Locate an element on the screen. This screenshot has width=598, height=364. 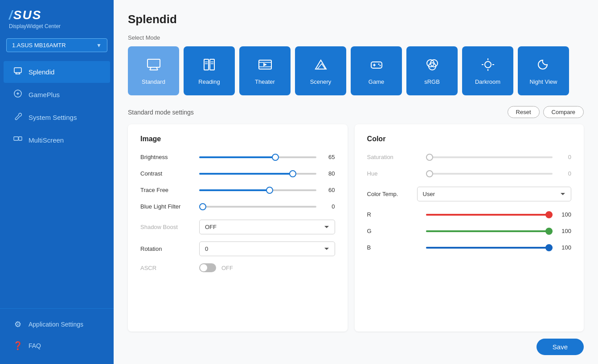
hue-track is located at coordinates (489, 174).